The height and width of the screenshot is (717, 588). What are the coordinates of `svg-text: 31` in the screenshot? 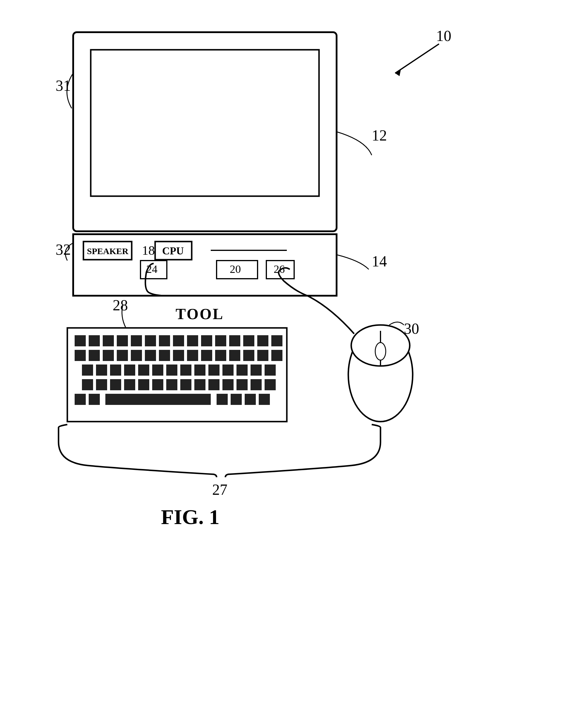 It's located at (63, 85).